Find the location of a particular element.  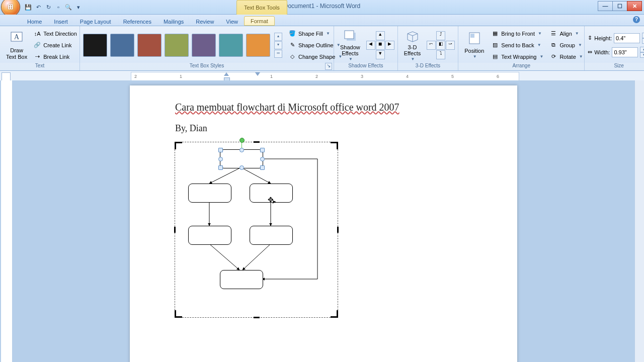

cube-icon is located at coordinates (412, 36).